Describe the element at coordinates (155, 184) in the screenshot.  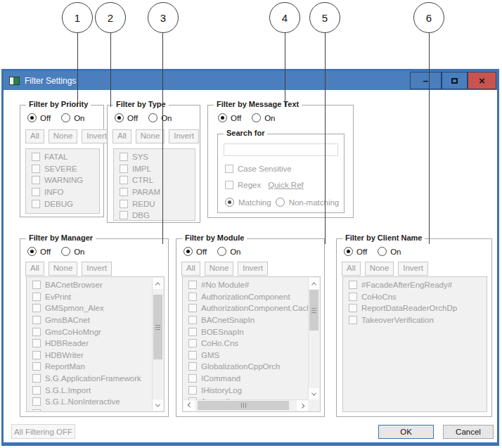
I see `type-listbox: SYS IMPL CTRL` at that location.